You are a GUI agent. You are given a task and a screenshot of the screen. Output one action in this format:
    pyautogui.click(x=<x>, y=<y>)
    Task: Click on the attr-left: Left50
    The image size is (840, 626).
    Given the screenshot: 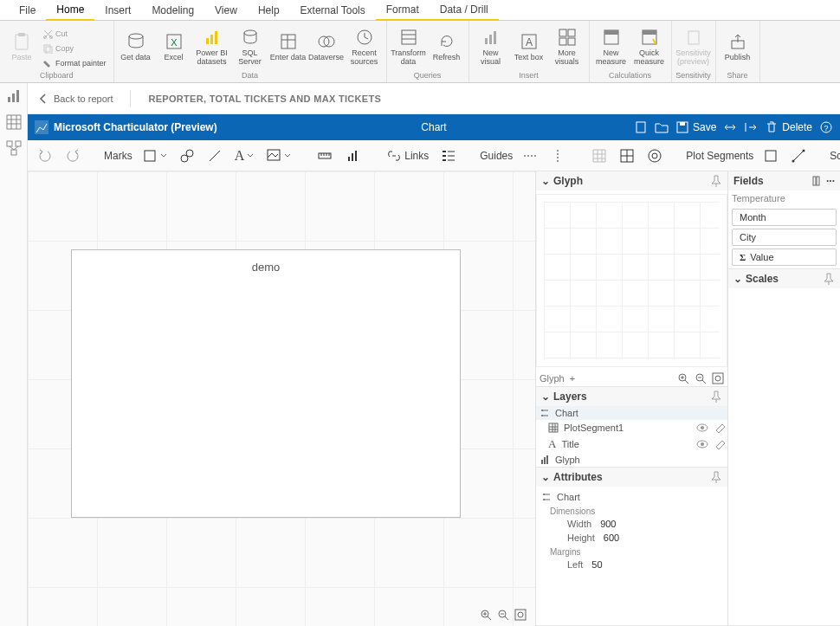 What is the action you would take?
    pyautogui.click(x=632, y=565)
    